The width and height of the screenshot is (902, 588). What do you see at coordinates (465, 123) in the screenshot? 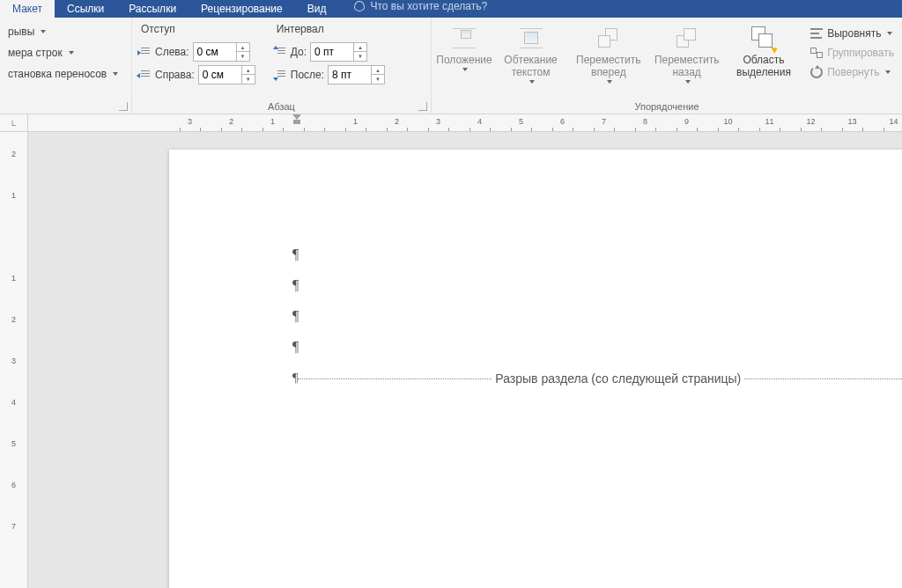
I see `ruler-horizontal: 321123456789101112131415` at bounding box center [465, 123].